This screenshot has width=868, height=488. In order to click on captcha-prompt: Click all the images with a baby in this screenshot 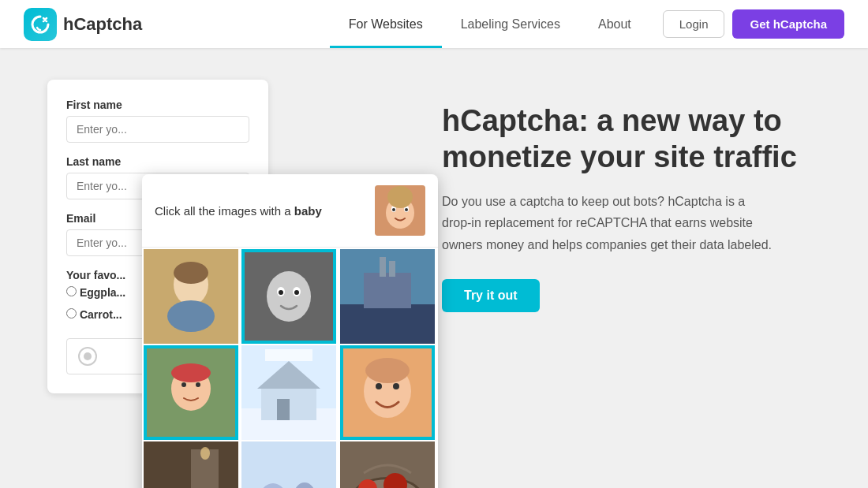, I will do `click(238, 211)`.